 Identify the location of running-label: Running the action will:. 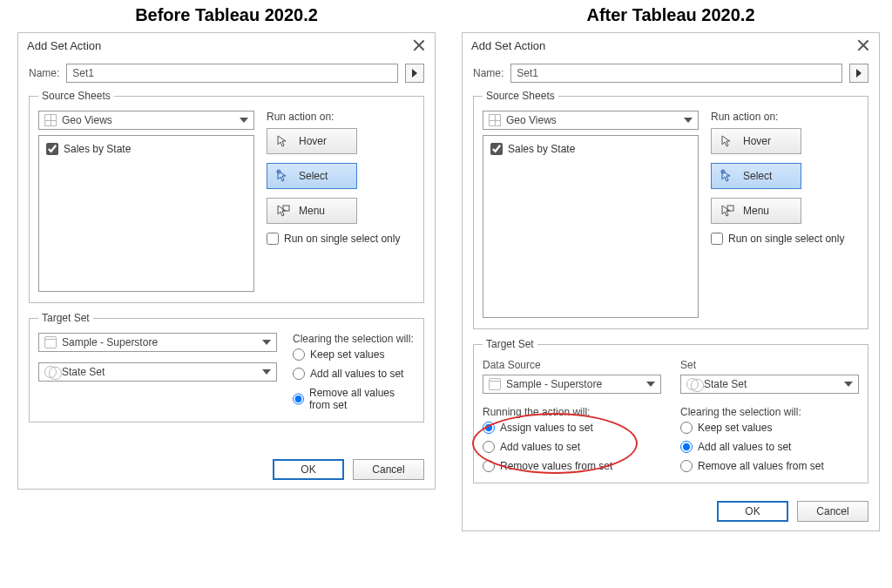
(571, 412).